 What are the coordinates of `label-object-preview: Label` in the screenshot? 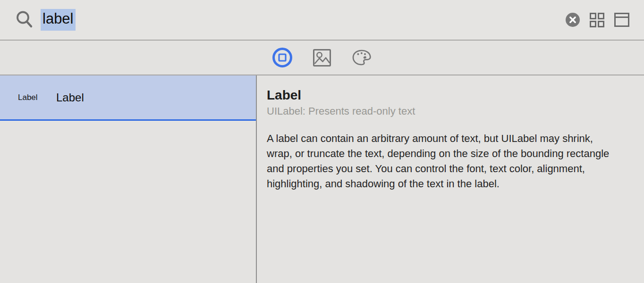 It's located at (29, 98).